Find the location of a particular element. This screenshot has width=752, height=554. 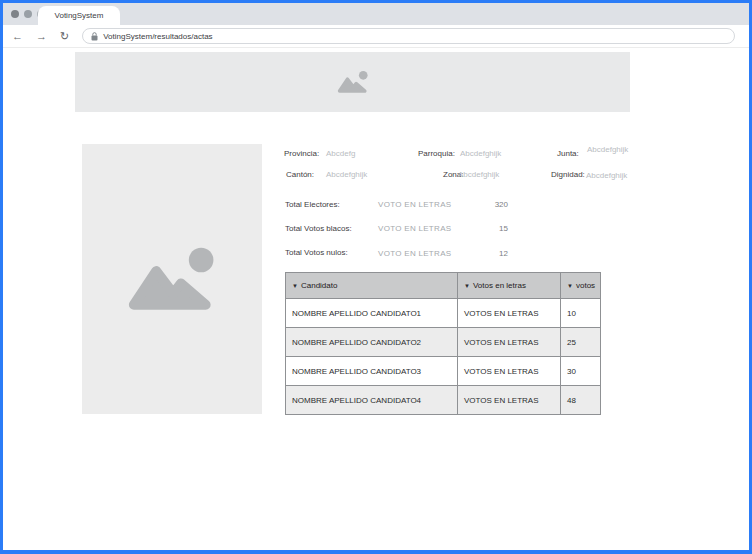

tab-title: VotingSystem is located at coordinates (80, 16).